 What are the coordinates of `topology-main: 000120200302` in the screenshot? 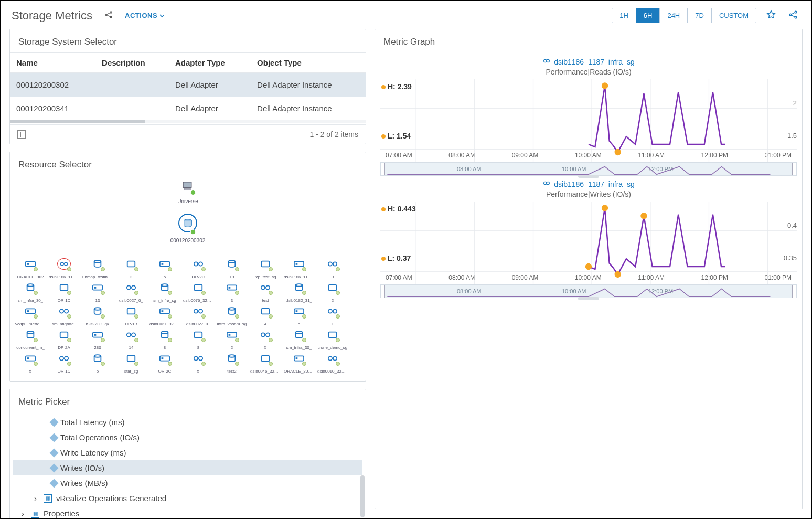 It's located at (188, 228).